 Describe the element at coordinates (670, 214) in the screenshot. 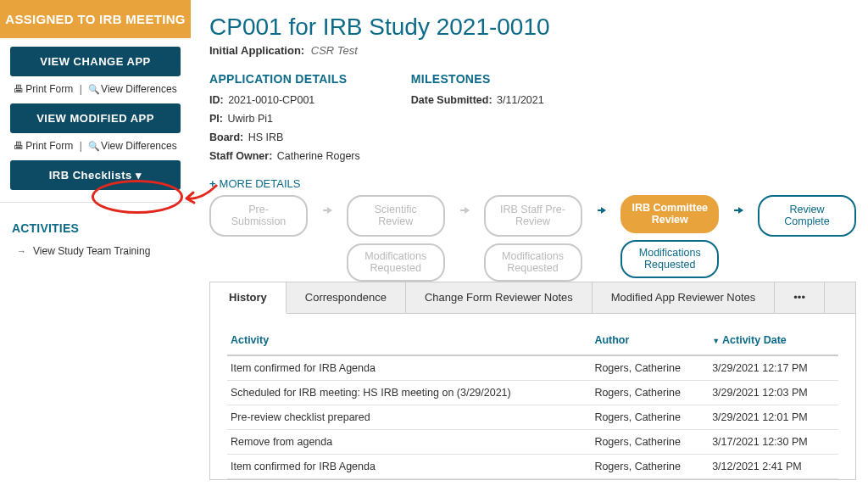

I see `stage-committee-review: IRB Committee Review` at that location.